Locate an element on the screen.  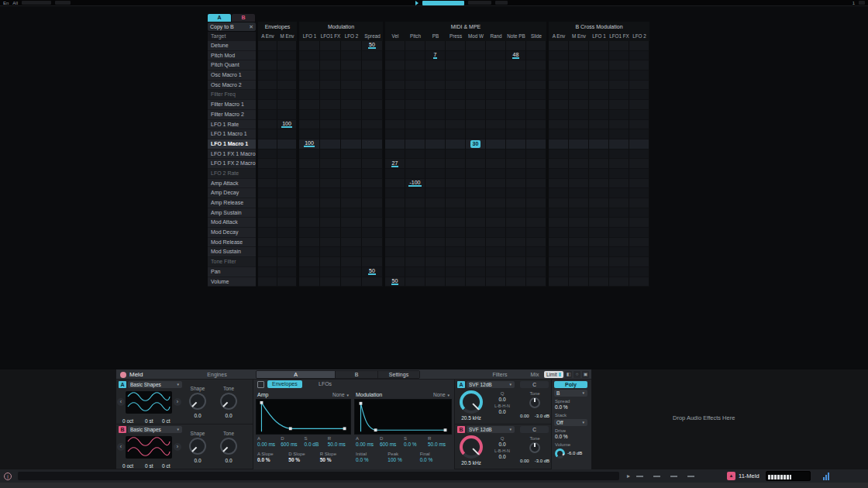
row-label: Amp Sustain is located at coordinates (232, 214).